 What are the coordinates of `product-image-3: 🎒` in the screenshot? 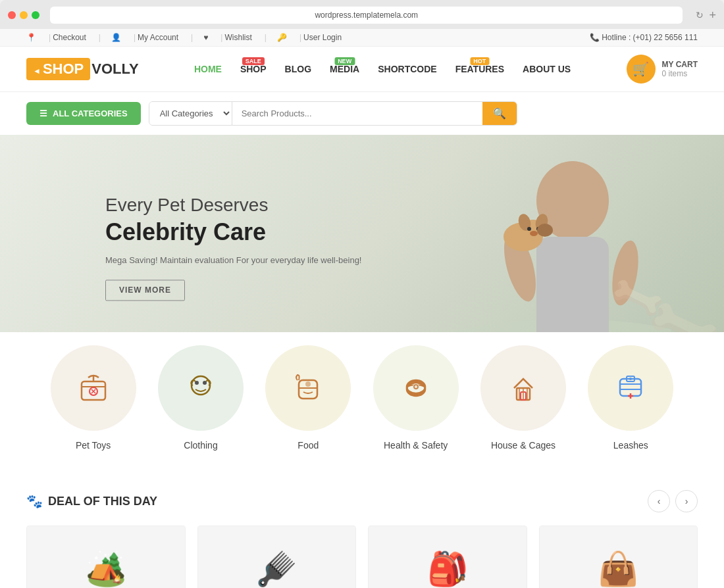 It's located at (448, 557).